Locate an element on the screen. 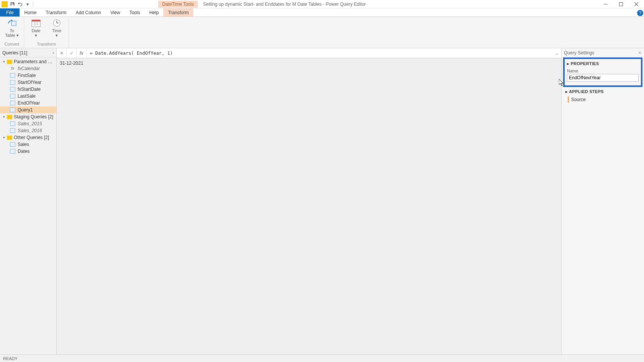  queries-folder: ▾Staging Queries [2] is located at coordinates (28, 117).